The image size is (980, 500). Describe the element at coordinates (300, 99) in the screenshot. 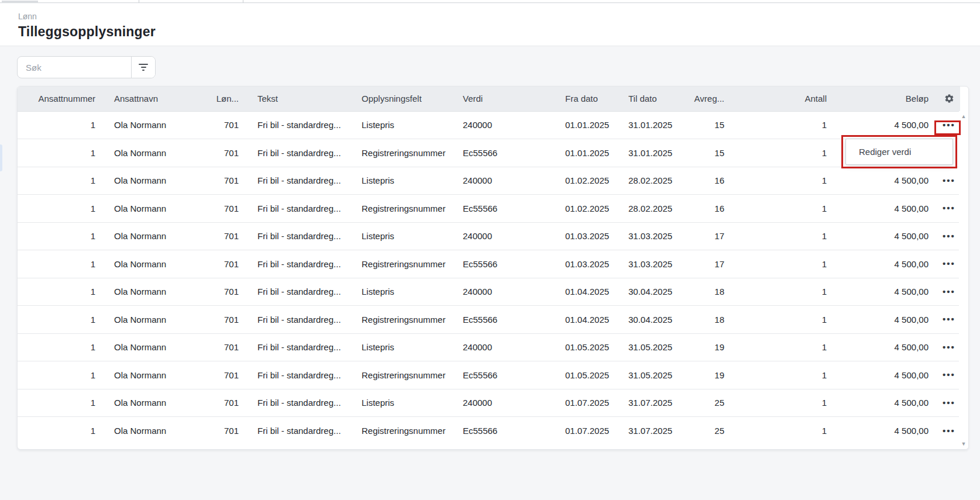

I see `column-header: Tekst` at that location.